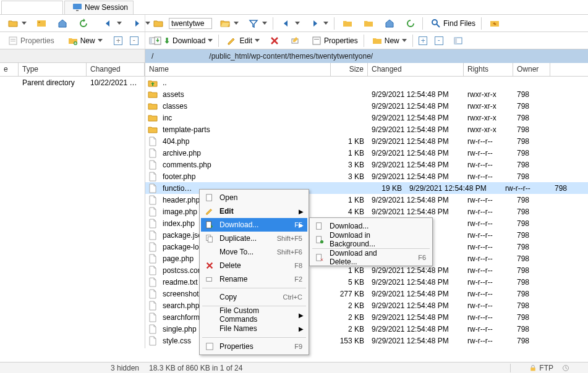 Image resolution: width=588 pixels, height=373 pixels. What do you see at coordinates (9, 69) in the screenshot?
I see `col-name-local: e` at bounding box center [9, 69].